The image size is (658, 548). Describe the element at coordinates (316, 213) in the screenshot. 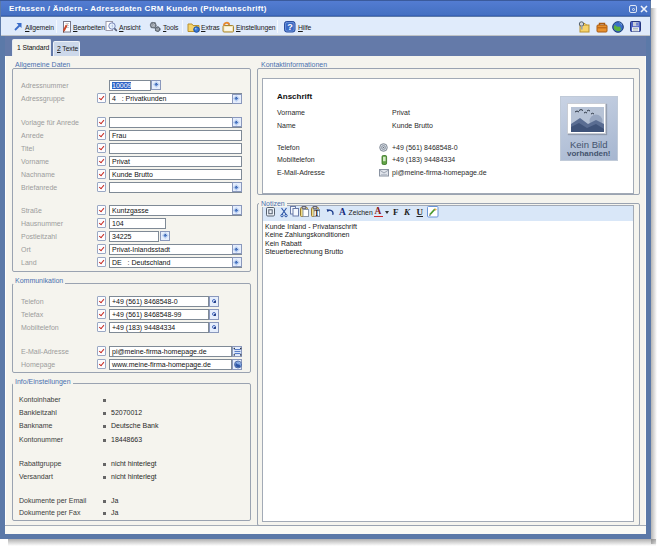

I see `svg-text: T` at that location.